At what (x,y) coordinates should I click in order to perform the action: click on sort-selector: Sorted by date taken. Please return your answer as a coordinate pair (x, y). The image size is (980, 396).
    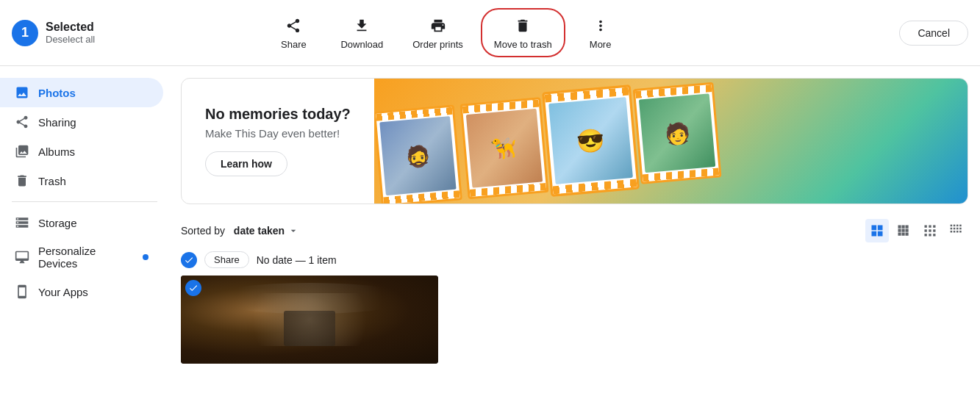
    Looking at the image, I should click on (240, 231).